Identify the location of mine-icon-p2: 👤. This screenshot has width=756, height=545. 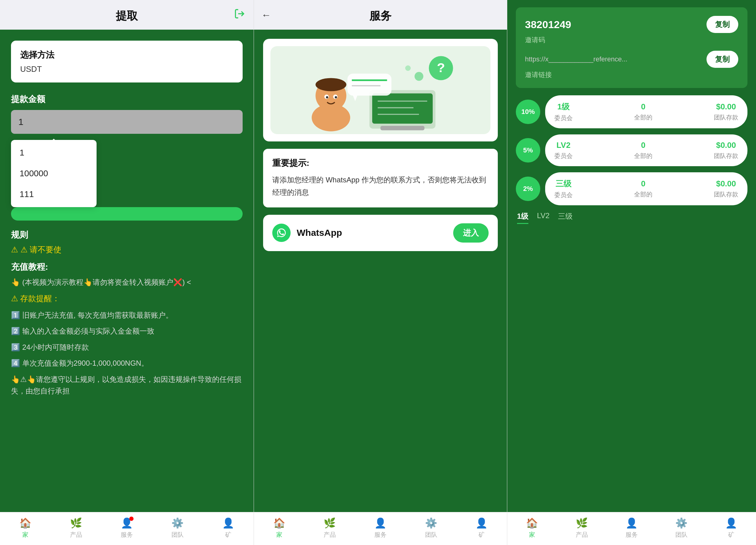
(481, 523).